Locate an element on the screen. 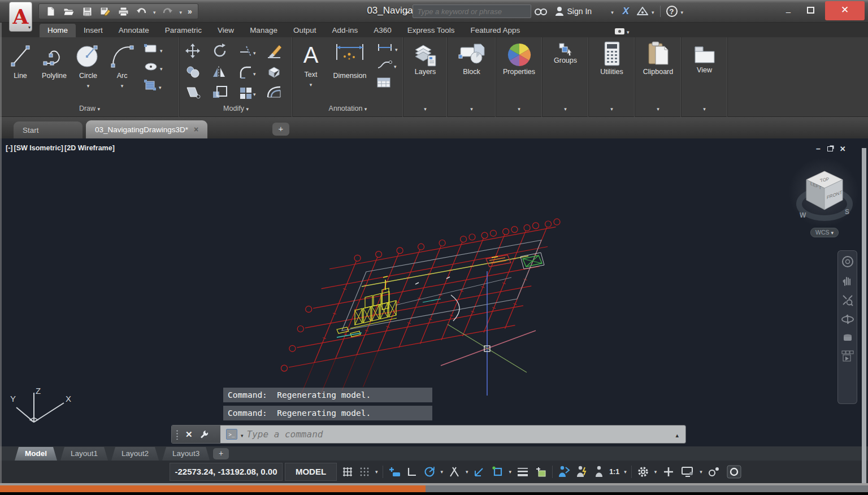 The image size is (868, 495). sign-in-dropdown is located at coordinates (613, 11).